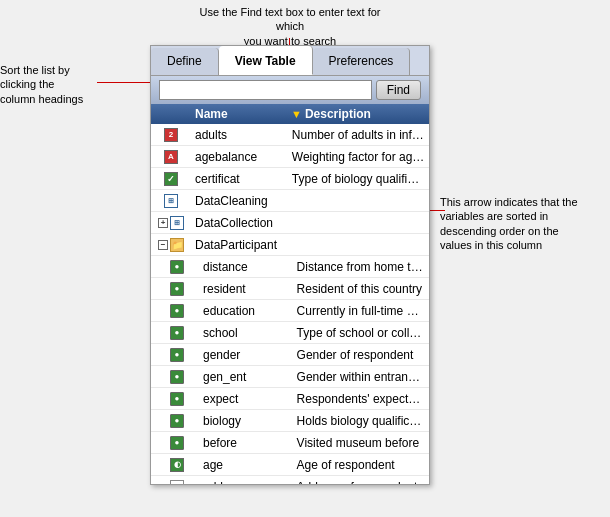  I want to click on row-desc: Type of biology qualificatio, so click(358, 179).